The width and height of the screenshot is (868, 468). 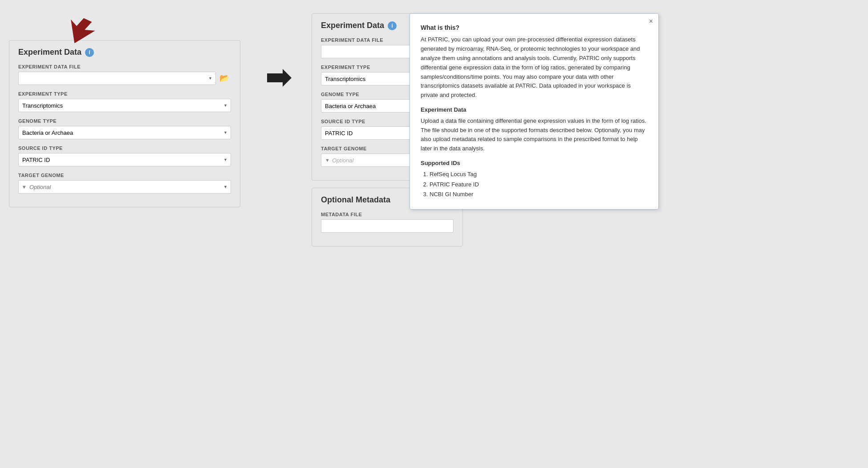 What do you see at coordinates (125, 175) in the screenshot?
I see `target-genome-label: TARGET GENOME` at bounding box center [125, 175].